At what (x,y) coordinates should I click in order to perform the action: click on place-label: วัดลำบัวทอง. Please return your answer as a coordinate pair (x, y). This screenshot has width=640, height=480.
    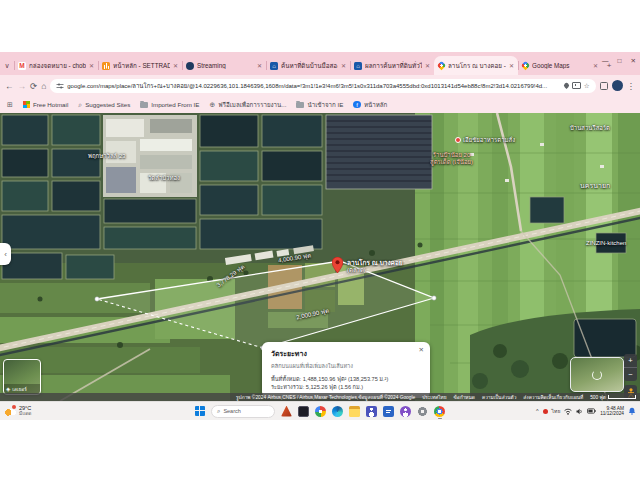
    Looking at the image, I should click on (164, 178).